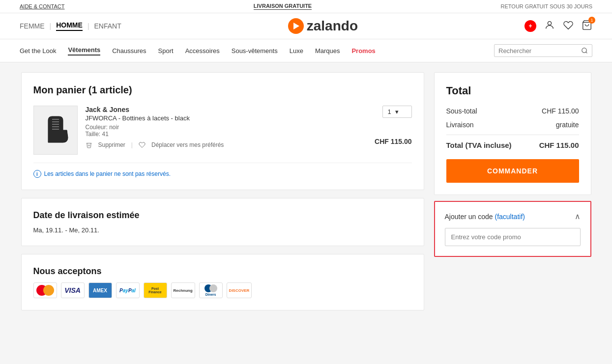 Image resolution: width=612 pixels, height=364 pixels. What do you see at coordinates (38, 51) in the screenshot?
I see `nav-get-the-look: Get the Look` at bounding box center [38, 51].